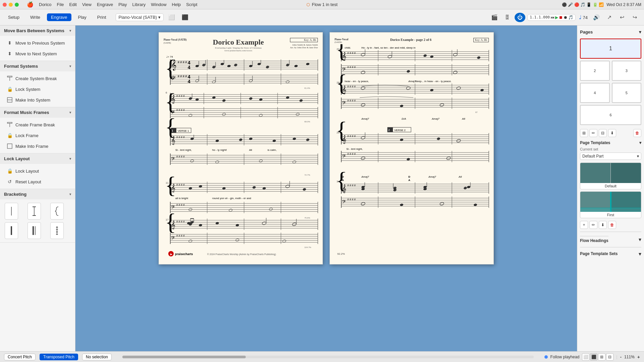 Image resolution: width=644 pixels, height=362 pixels. Describe the element at coordinates (520, 17) in the screenshot. I see `playback-power-button: ⏻` at that location.